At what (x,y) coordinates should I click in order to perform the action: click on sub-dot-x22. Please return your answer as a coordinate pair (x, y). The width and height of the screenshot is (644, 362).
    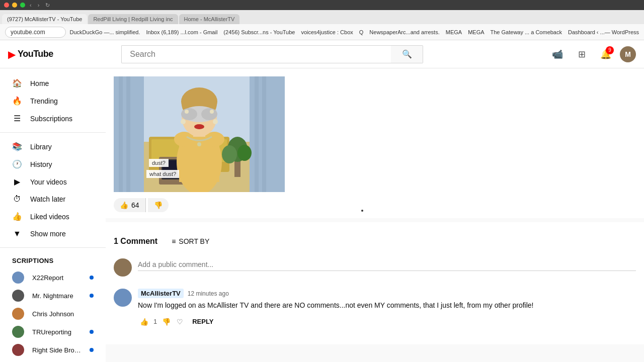
    Looking at the image, I should click on (92, 278).